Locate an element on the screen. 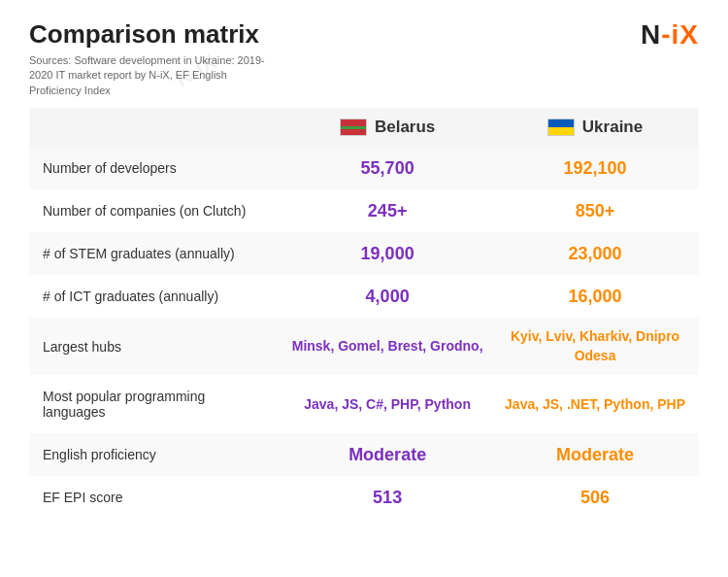 The height and width of the screenshot is (577, 728). table-header-row: Belarus Ukraine is located at coordinates (364, 127).